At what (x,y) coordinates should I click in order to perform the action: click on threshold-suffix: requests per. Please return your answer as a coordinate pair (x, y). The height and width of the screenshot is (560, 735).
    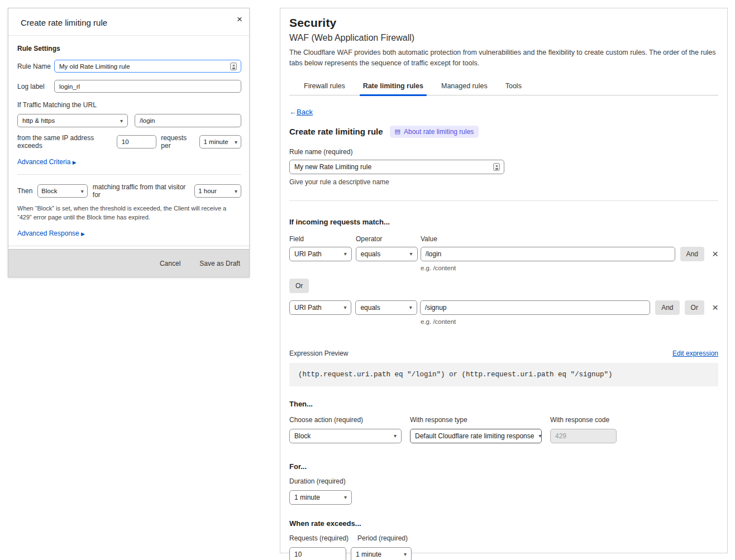
    Looking at the image, I should click on (178, 142).